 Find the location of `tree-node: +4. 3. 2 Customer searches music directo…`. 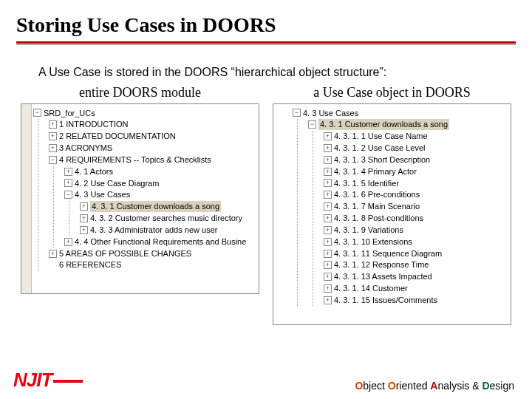

tree-node: +4. 3. 2 Customer searches music directo… is located at coordinates (163, 219).